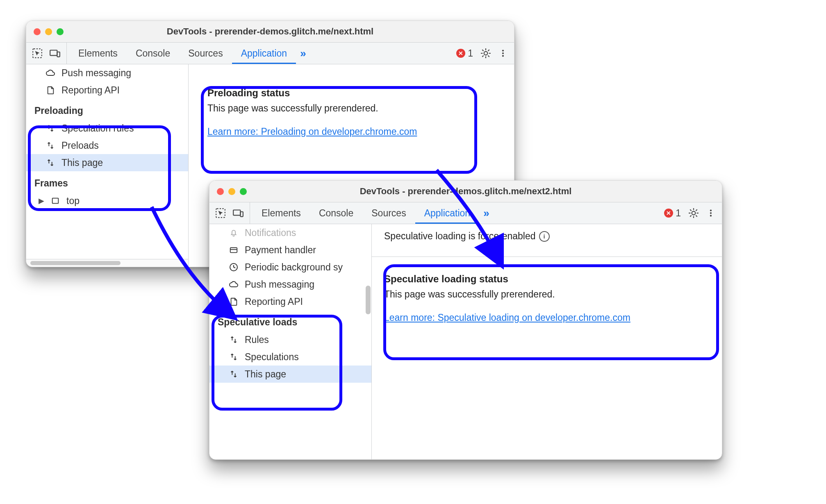 The width and height of the screenshot is (826, 504). I want to click on scrollbar-vertical, so click(368, 300).